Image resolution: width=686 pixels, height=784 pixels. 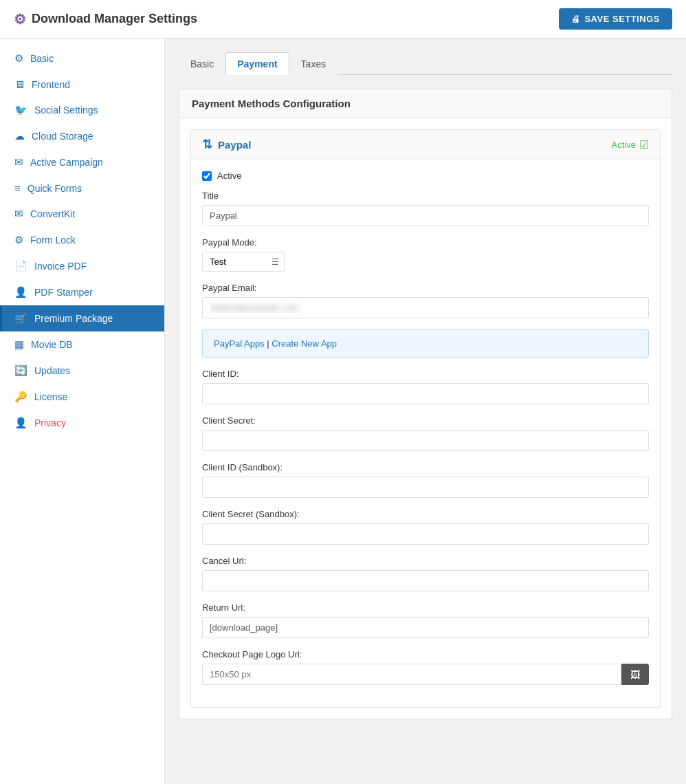 I want to click on checkout-logo-group: Checkout Page Logo Url: 🖼, so click(x=425, y=667).